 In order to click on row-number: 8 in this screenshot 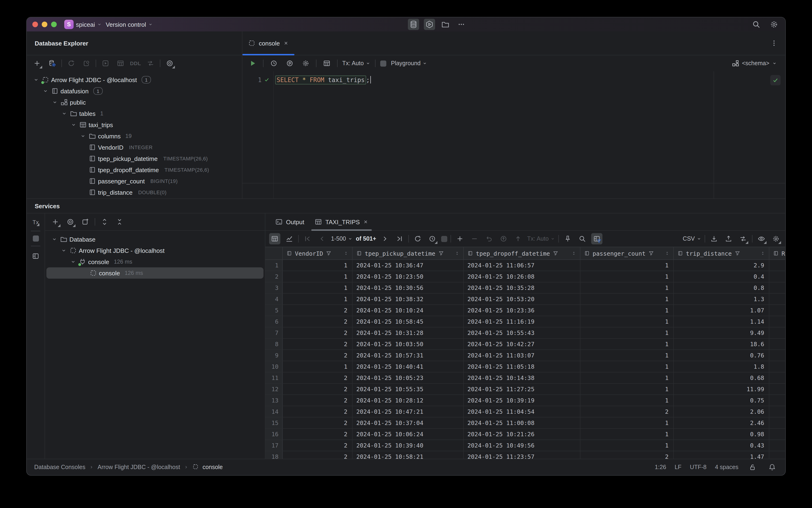, I will do `click(274, 344)`.